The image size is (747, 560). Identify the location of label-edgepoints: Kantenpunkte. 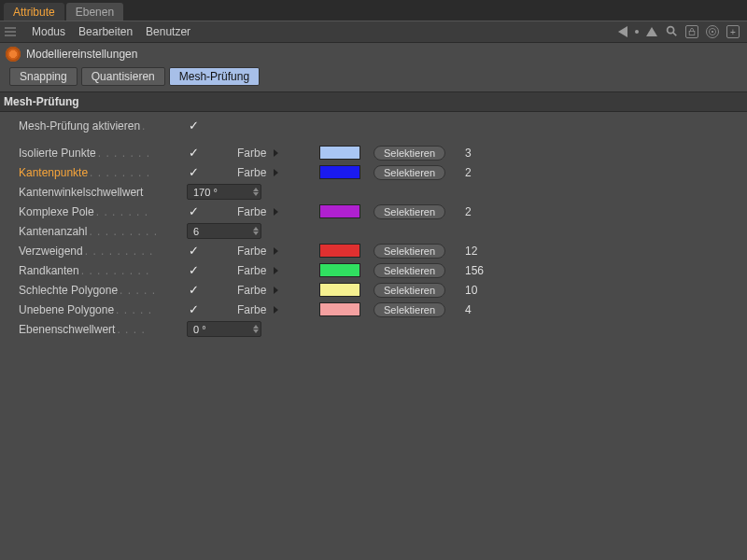
(53, 173).